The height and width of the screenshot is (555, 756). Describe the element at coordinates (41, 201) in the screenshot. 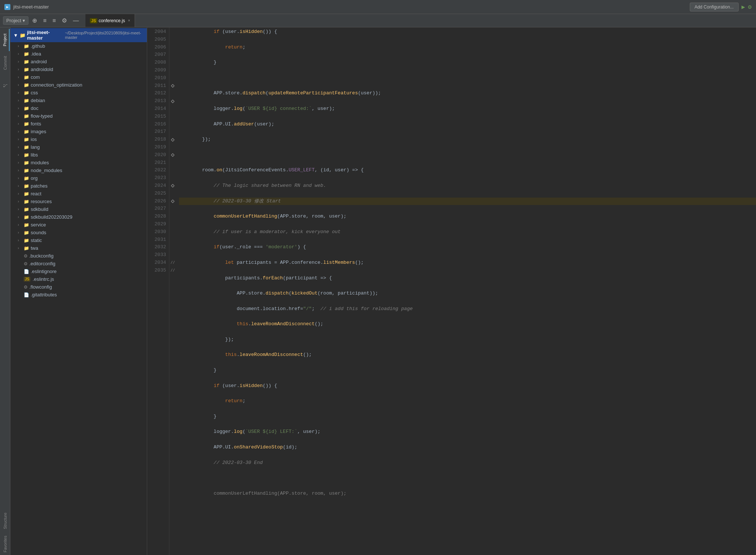

I see `folder-label: resources` at that location.